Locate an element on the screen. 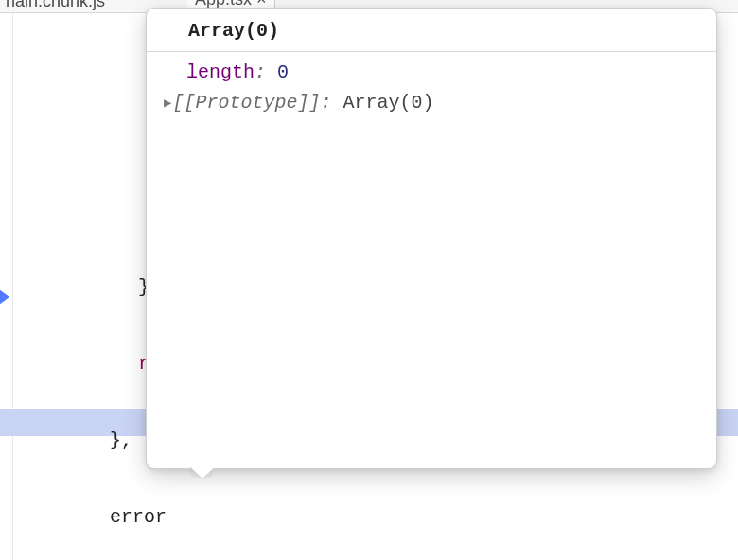  popover-title: Array(0) is located at coordinates (431, 30).